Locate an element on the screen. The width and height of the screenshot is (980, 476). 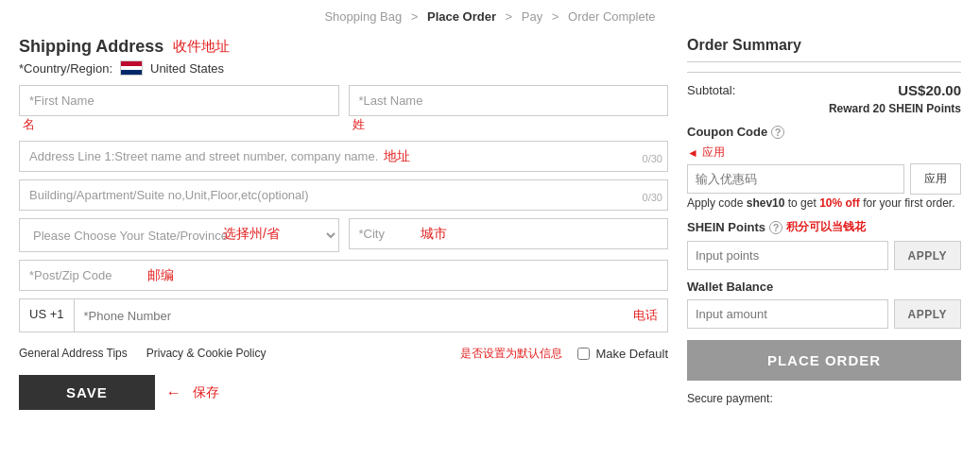
coupon-off: 10% off is located at coordinates (839, 203).